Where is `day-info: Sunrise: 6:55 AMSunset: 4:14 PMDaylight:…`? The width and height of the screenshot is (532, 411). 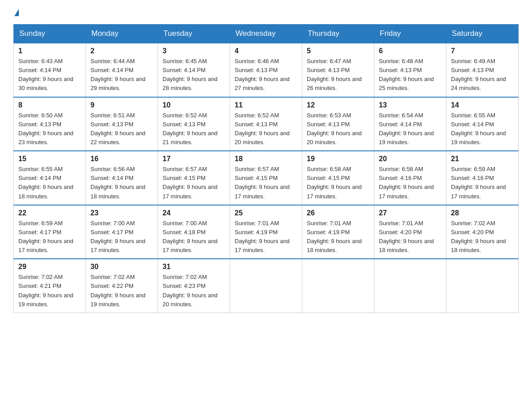 day-info: Sunrise: 6:55 AMSunset: 4:14 PMDaylight:… is located at coordinates (46, 183).